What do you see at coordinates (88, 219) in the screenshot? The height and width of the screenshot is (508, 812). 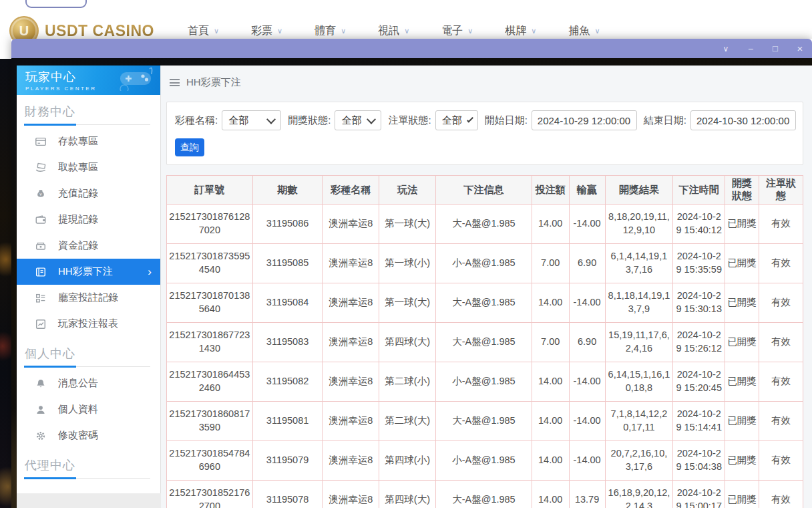 I see `sidebar-item-withdrawal-record: 提現記錄` at bounding box center [88, 219].